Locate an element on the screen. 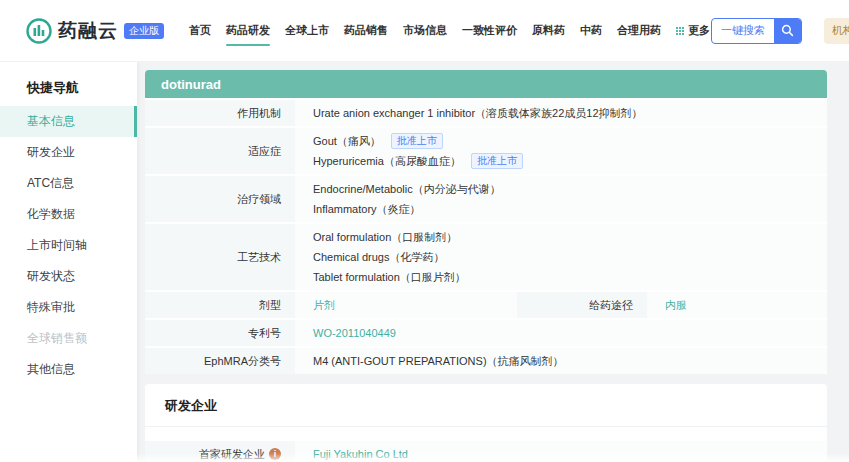  nav-item-label: 首页 is located at coordinates (200, 30).